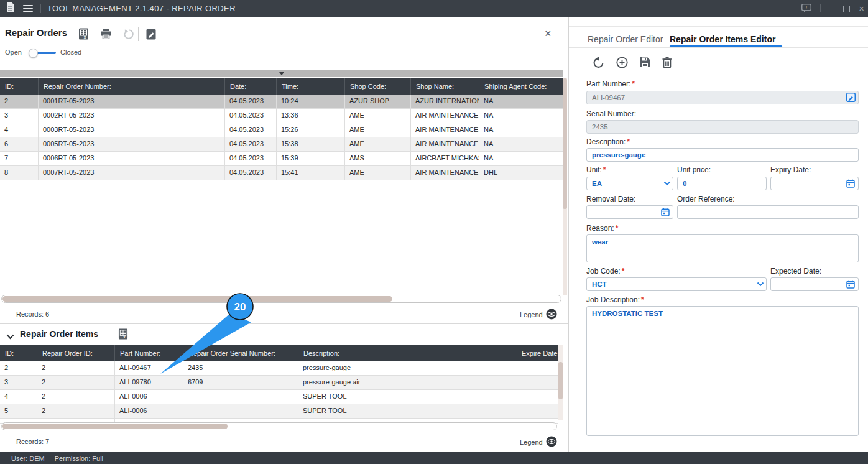  Describe the element at coordinates (538, 353) in the screenshot. I see `column-header: Expire Date:` at that location.